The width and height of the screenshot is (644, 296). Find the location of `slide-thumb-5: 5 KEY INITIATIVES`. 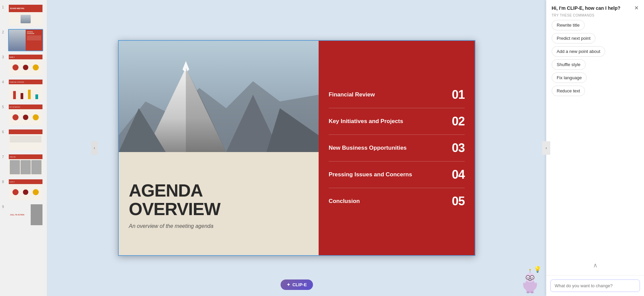

slide-thumb-5: 5 KEY INITIATIVES is located at coordinates (24, 115).